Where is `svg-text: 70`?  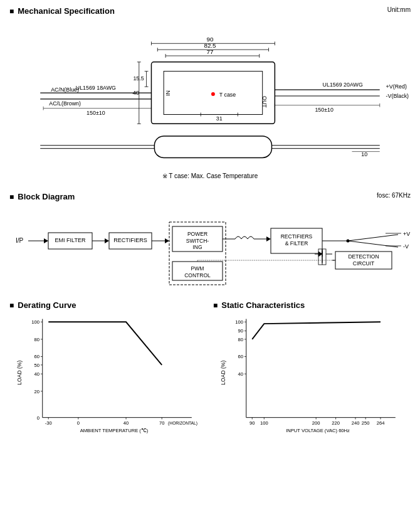 svg-text: 70 is located at coordinates (162, 423).